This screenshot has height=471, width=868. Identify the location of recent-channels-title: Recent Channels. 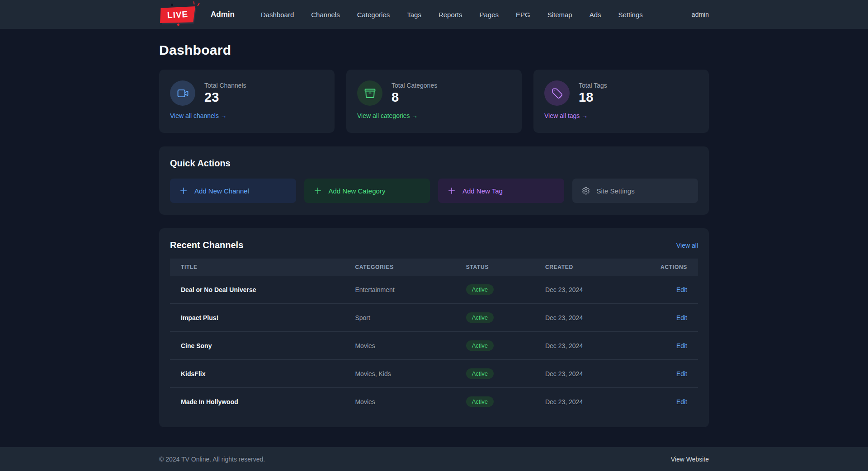
(207, 245).